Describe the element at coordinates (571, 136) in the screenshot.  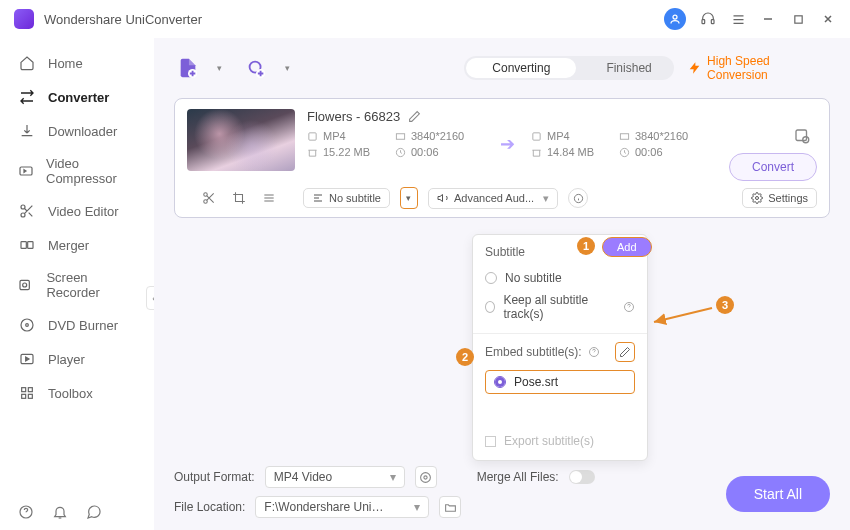
I see `dst-format: MP4` at that location.